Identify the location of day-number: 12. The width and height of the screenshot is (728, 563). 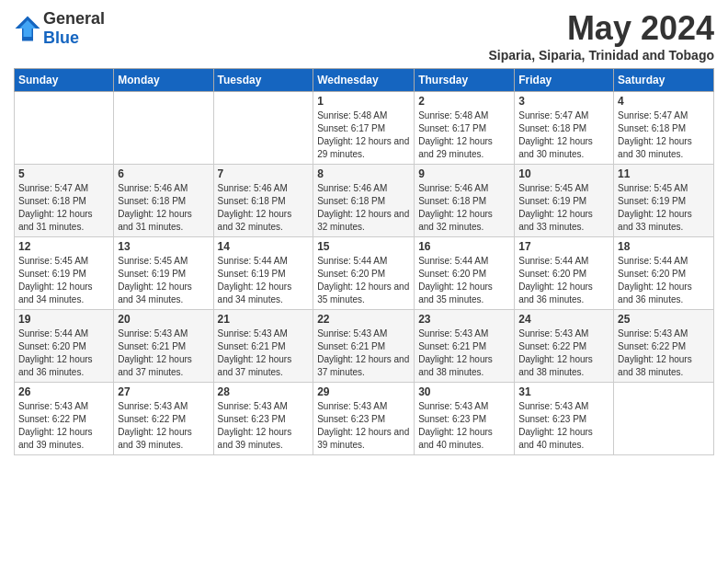
(64, 247).